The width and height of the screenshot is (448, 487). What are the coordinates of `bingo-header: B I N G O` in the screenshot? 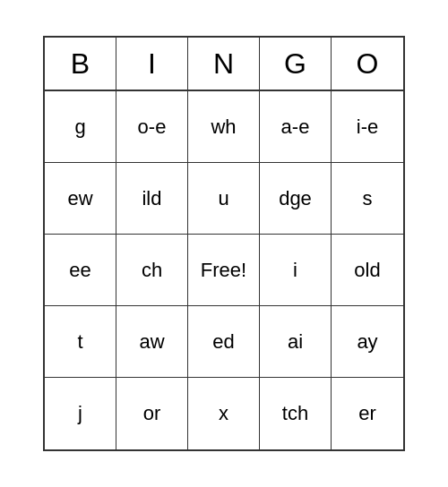 It's located at (224, 64).